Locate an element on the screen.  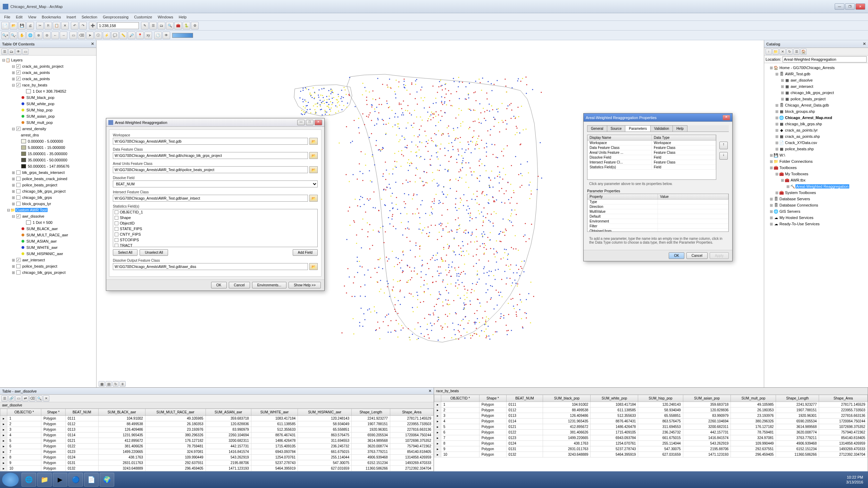
table-options-icon: ☰ is located at coordinates (5, 398).